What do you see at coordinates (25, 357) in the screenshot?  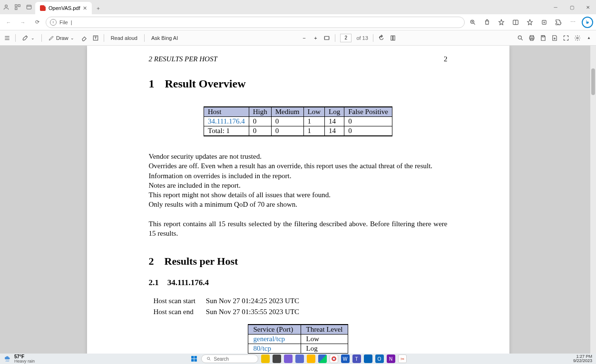 I see `weather-temp: 57°F` at bounding box center [25, 357].